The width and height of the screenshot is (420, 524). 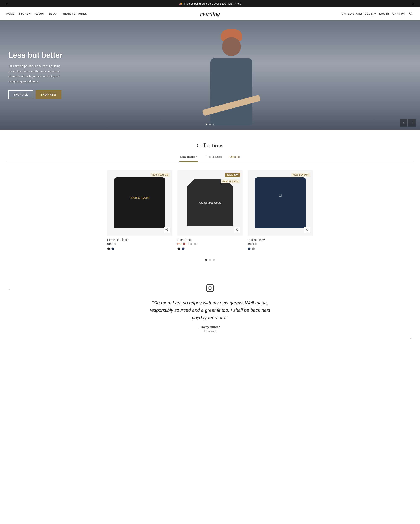 What do you see at coordinates (301, 175) in the screenshot?
I see `product-badge-3: NEW SEASON` at bounding box center [301, 175].